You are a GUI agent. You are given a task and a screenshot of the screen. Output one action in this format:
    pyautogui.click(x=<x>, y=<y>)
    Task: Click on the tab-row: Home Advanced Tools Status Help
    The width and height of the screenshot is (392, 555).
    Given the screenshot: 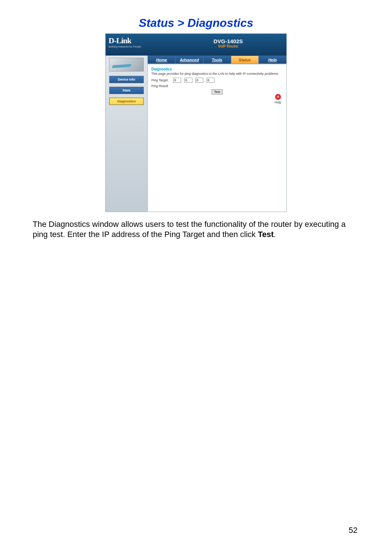 What is the action you would take?
    pyautogui.click(x=217, y=60)
    